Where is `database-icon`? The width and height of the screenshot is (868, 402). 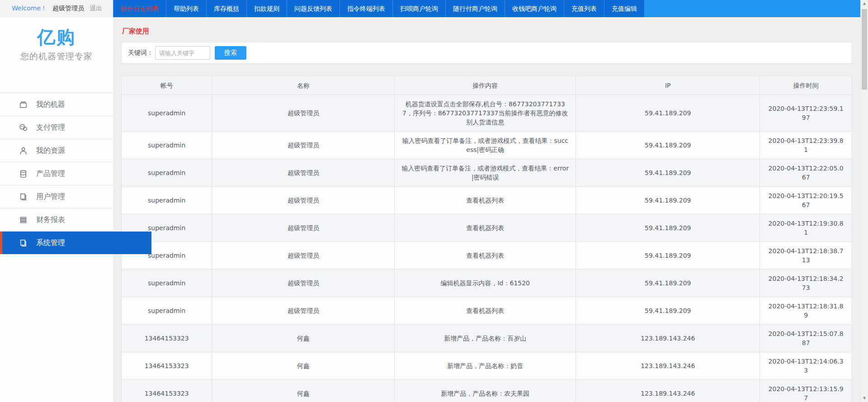
database-icon is located at coordinates (23, 174).